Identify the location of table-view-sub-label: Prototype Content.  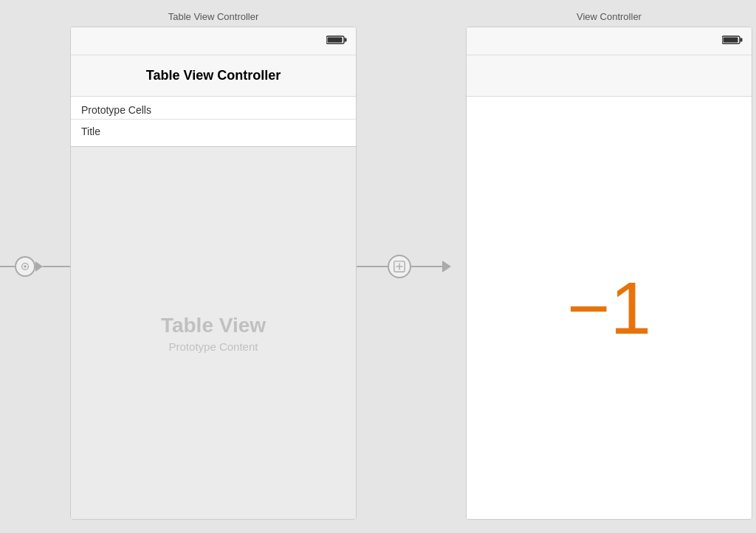
(214, 347).